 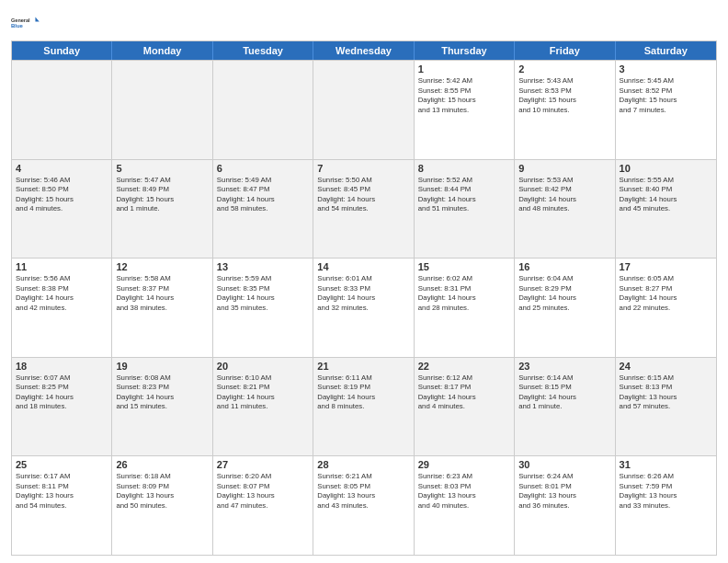 What do you see at coordinates (363, 465) in the screenshot?
I see `day-number: 28` at bounding box center [363, 465].